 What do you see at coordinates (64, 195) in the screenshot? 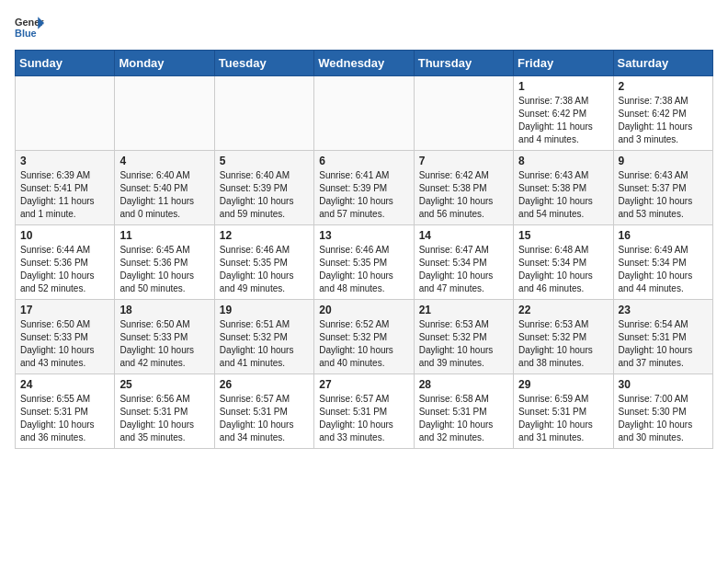
I see `day-info: Sunrise: 6:39 AM Sunset: 5:41 PM Dayligh…` at bounding box center [64, 195].